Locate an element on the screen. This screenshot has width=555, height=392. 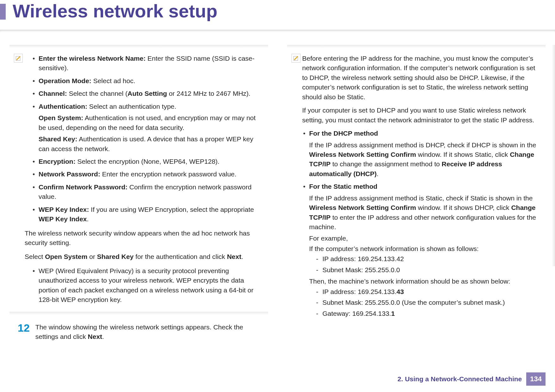
label: Open System: is located at coordinates (61, 118).